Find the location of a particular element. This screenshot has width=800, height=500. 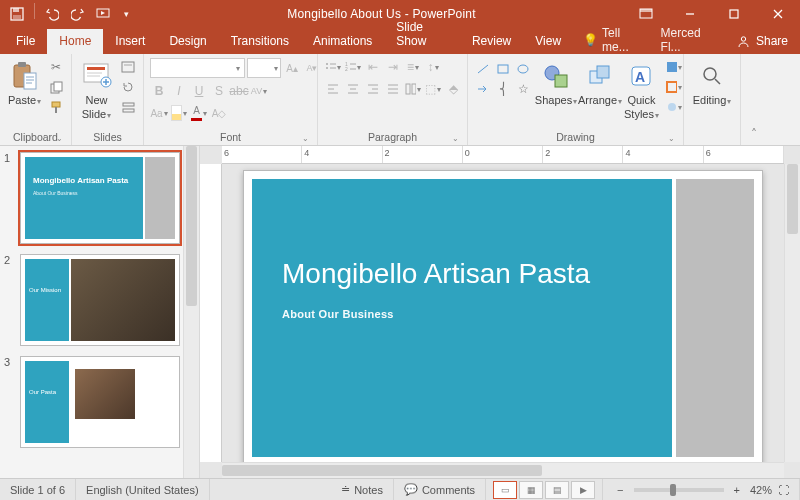

normal-view-icon: ▭ is located at coordinates (505, 490).